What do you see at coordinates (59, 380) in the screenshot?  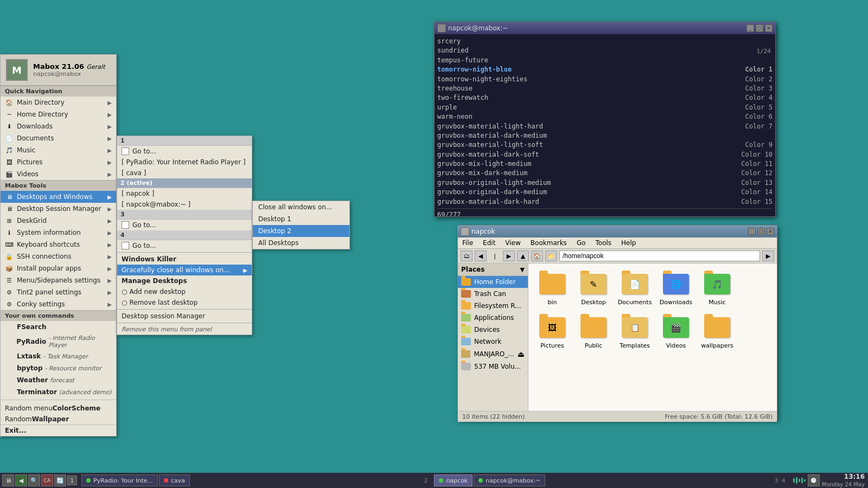 I see `sidebar-item-weather: Weather forecast` at bounding box center [59, 380].